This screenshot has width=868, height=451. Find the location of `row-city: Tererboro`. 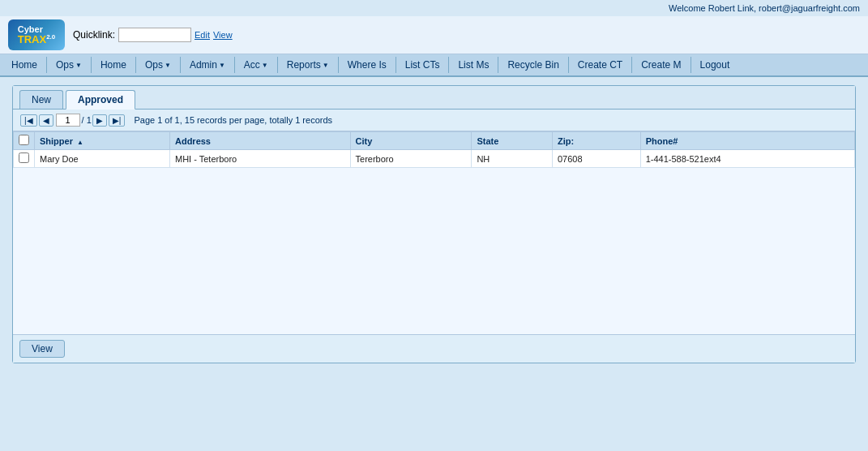

row-city: Tererboro is located at coordinates (411, 159).